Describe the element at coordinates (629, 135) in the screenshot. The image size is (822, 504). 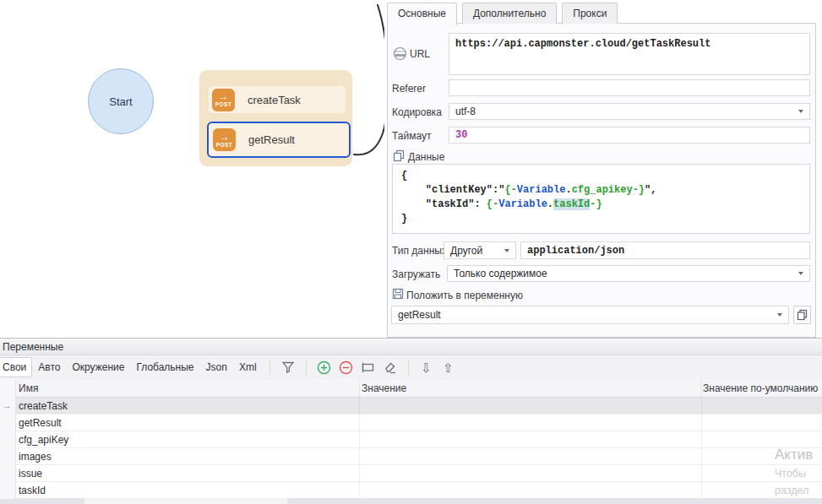
I see `timeout-input: 30` at that location.